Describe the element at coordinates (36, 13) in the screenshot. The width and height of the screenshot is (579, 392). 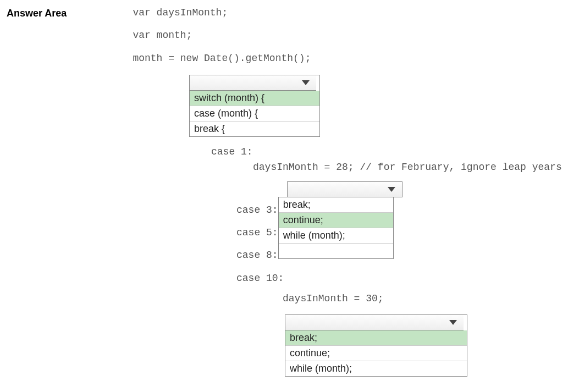
I see `answer-area-title: Answer Area` at that location.